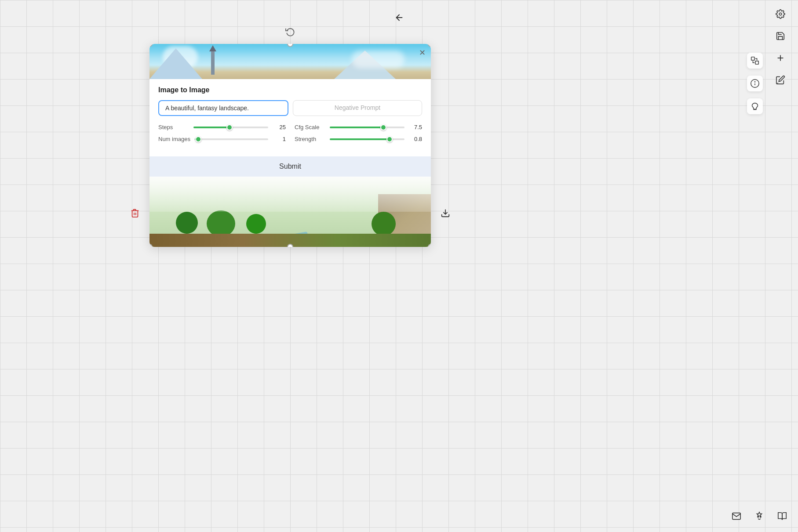  Describe the element at coordinates (290, 145) in the screenshot. I see `node-box: ✕ Image to Image Negative Prompt Steps 2…` at that location.